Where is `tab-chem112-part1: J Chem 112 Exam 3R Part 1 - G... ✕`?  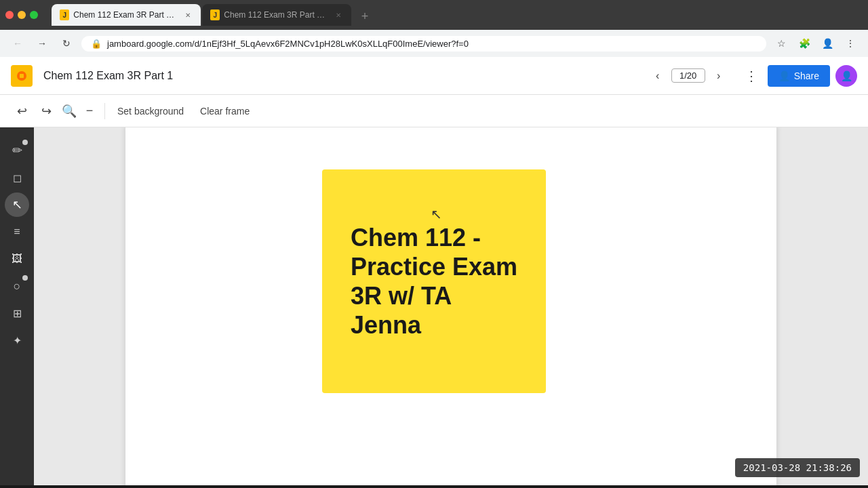
tab-chem112-part1: J Chem 112 Exam 3R Part 1 - G... ✕ is located at coordinates (126, 15).